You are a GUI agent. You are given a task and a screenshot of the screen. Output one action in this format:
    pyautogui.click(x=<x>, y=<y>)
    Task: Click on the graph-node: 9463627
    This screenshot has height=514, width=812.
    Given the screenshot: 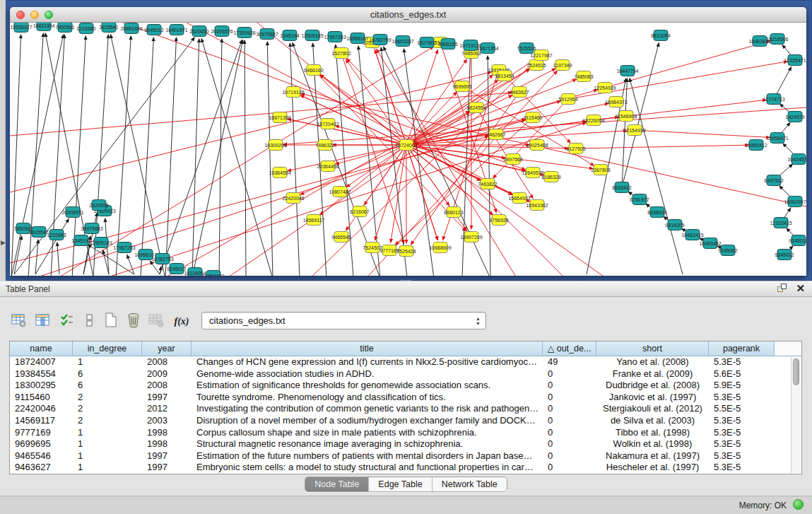 What is the action you would take?
    pyautogui.click(x=519, y=92)
    